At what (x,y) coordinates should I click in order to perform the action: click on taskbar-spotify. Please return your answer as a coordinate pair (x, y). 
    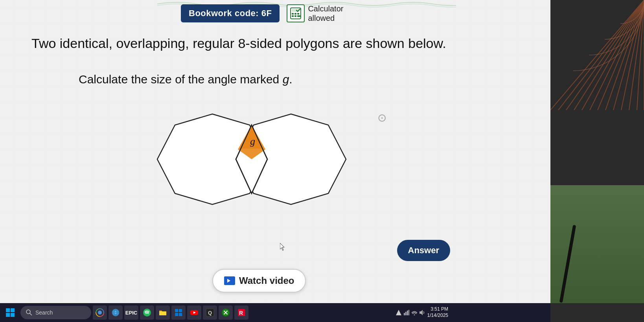
    Looking at the image, I should click on (147, 313).